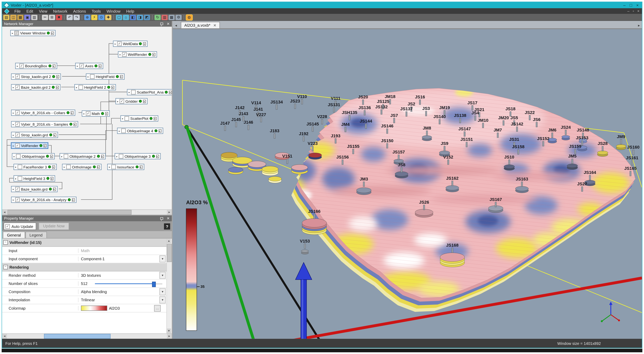 The image size is (644, 354). What do you see at coordinates (119, 17) in the screenshot?
I see `toolbar-fit-view-icon: ▢` at bounding box center [119, 17].